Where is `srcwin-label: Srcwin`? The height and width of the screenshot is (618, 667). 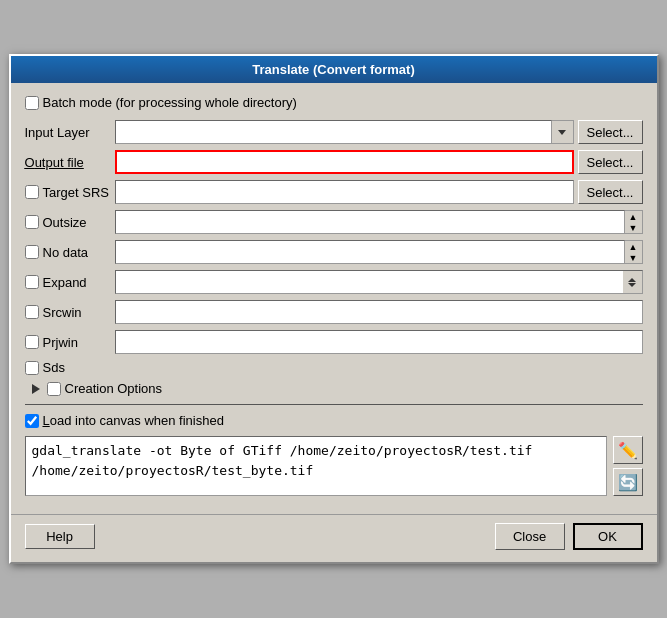 srcwin-label: Srcwin is located at coordinates (54, 312).